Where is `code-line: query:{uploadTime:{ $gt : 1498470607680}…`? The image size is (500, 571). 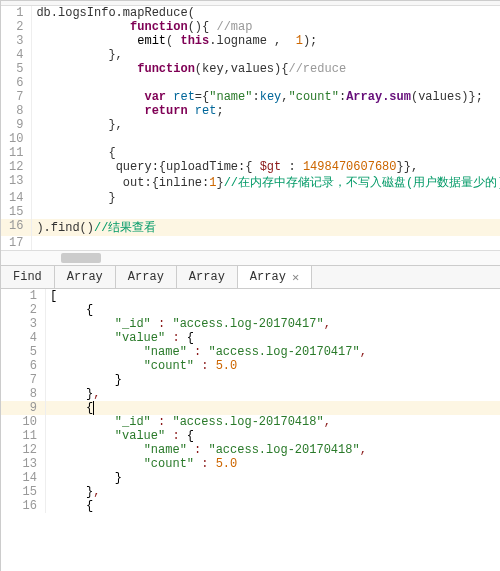 code-line: query:{uploadTime:{ $gt : 1498470607680}… is located at coordinates (266, 167).